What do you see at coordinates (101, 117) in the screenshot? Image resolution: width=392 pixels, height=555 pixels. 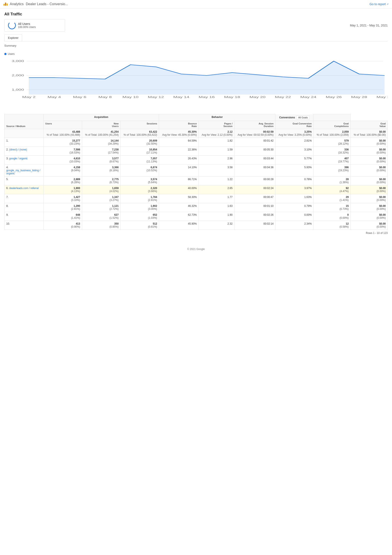 I see `col-group-acquisition: Acquisition` at bounding box center [101, 117].